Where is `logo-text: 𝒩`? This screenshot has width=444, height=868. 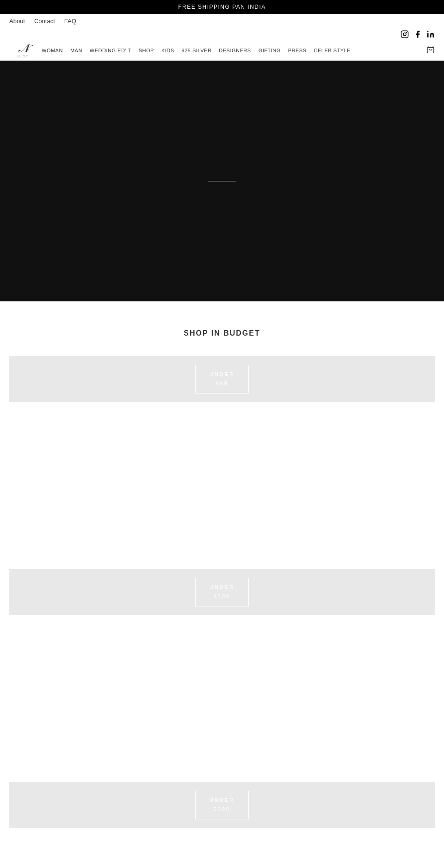 logo-text: 𝒩 is located at coordinates (23, 49).